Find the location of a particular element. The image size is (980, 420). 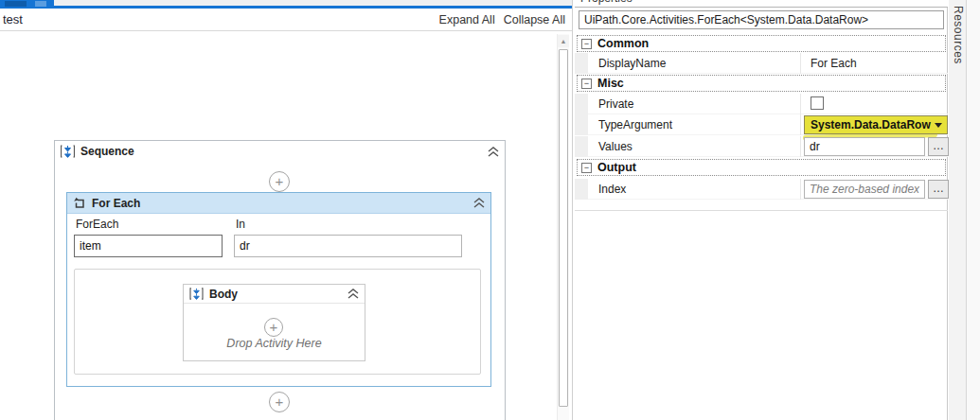

sequence-title: Sequence is located at coordinates (108, 151).